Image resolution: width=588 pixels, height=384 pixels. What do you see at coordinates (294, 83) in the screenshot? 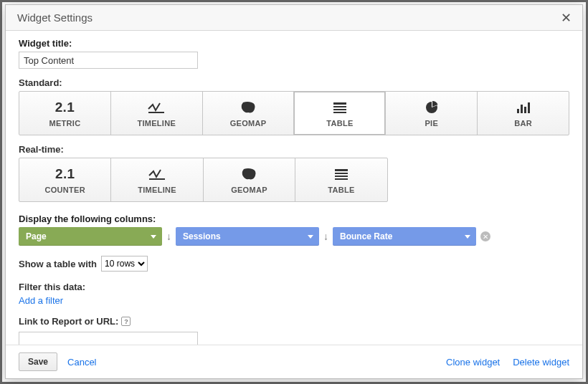
I see `standard-label: Standard:` at bounding box center [294, 83].